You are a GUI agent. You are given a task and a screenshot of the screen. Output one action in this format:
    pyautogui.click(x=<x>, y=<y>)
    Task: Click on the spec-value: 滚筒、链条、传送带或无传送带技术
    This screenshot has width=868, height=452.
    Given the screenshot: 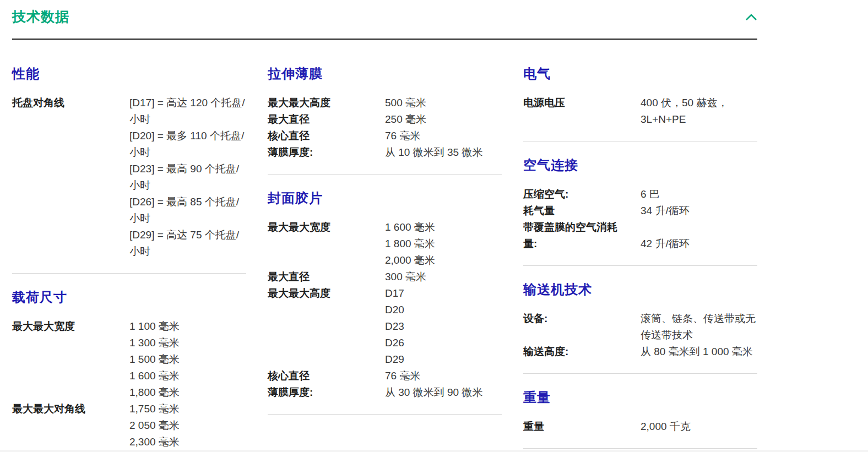 What is the action you would take?
    pyautogui.click(x=699, y=327)
    